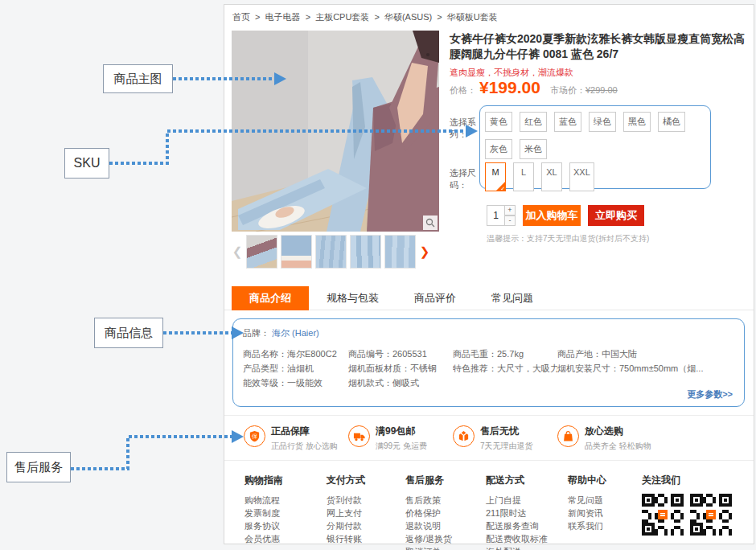  Describe the element at coordinates (590, 139) in the screenshot. I see `series-options: 黄色 红色 蓝色 绿色 黑色 橘色 灰色 米色` at that location.